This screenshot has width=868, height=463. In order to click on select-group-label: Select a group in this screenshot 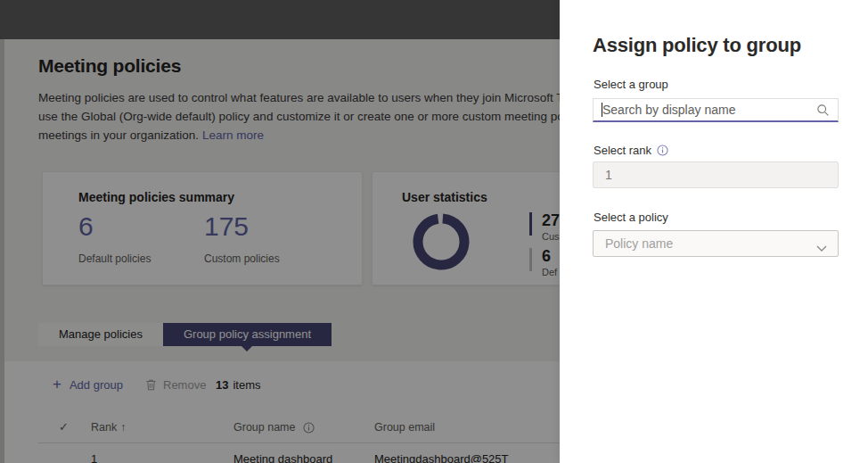, I will do `click(631, 84)`.